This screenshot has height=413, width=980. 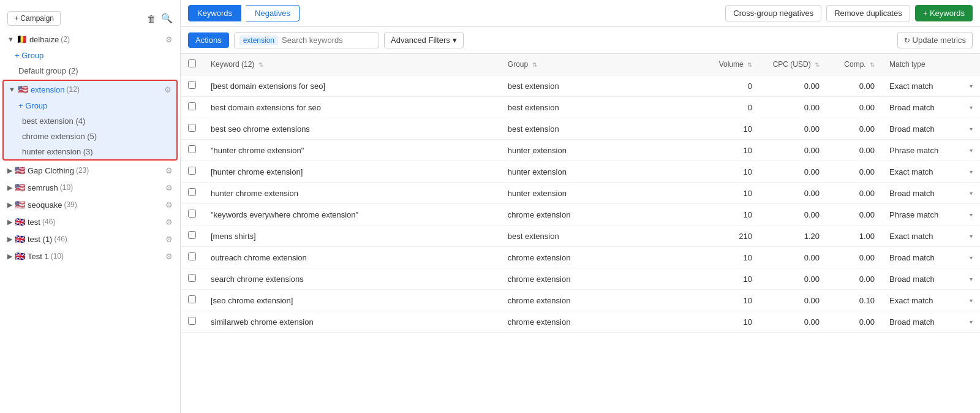 I want to click on row-comp-7: 1.00, so click(x=854, y=237).